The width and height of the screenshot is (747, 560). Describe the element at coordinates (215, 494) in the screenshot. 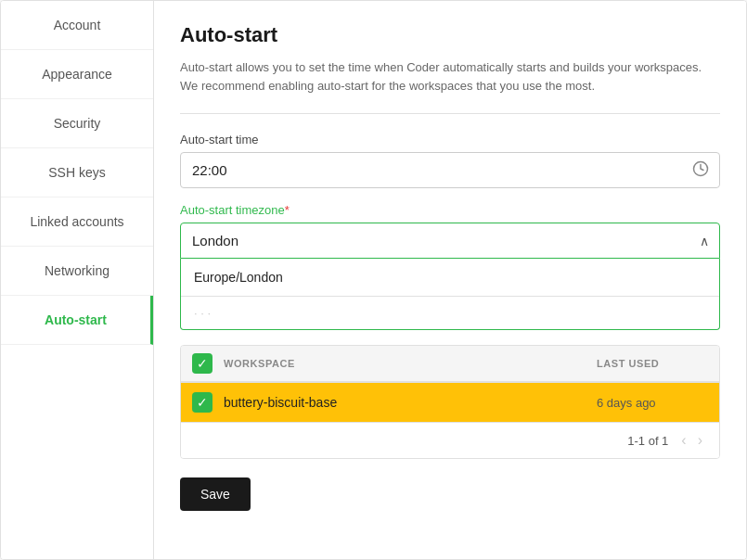

I see `save-button: Save` at that location.